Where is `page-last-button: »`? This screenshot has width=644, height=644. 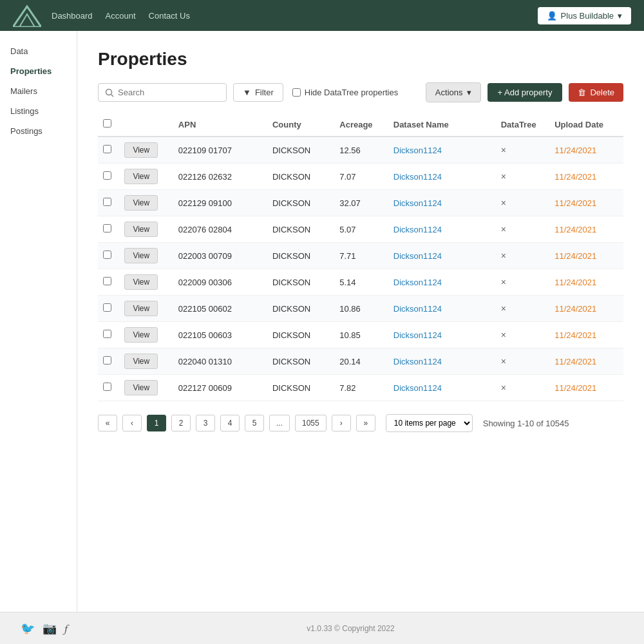
page-last-button: » is located at coordinates (366, 423).